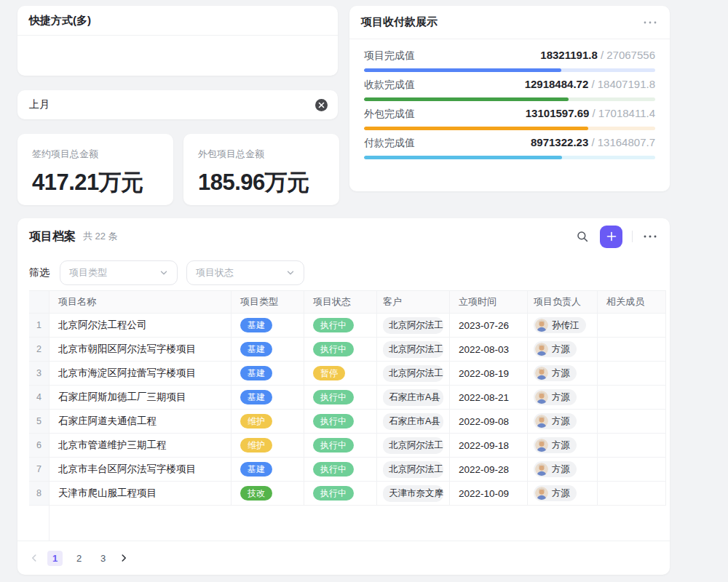 This screenshot has height=582, width=728. I want to click on chevron-down-icon, so click(164, 273).